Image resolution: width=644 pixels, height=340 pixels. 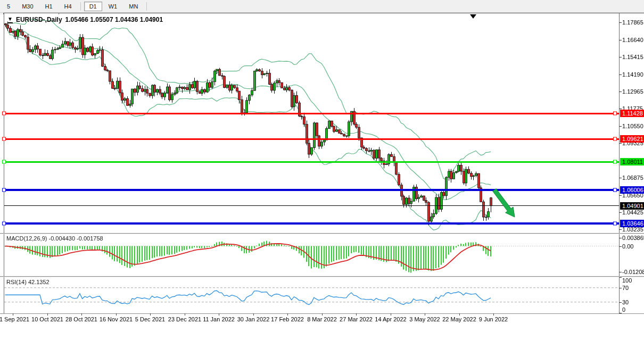 I want to click on macd-label: MACD(12,26,9) -0.004430 -0.001758, so click(x=55, y=238).